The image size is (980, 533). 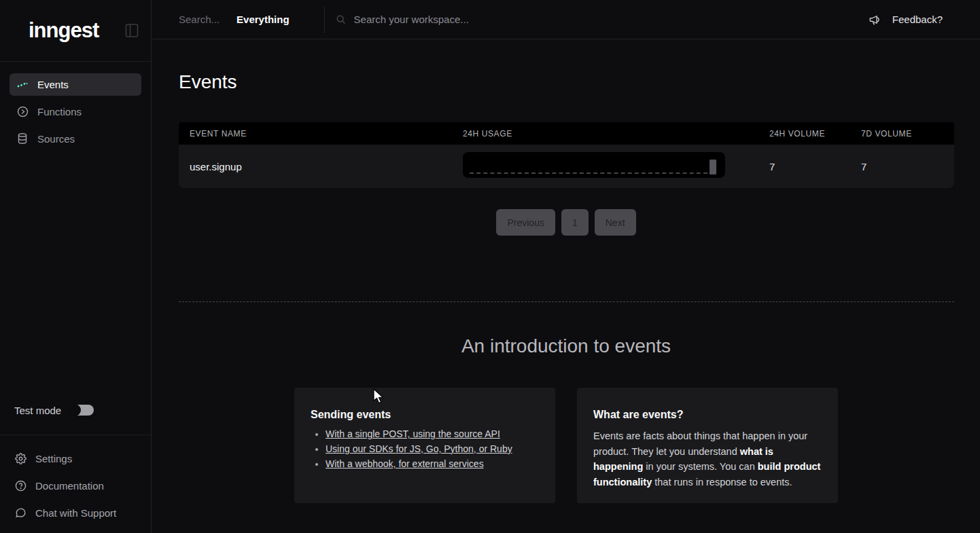 What do you see at coordinates (567, 133) in the screenshot?
I see `table-header-row: EVENT NAME 24H USAGE 24H VOLUME 7D VOLUM…` at bounding box center [567, 133].